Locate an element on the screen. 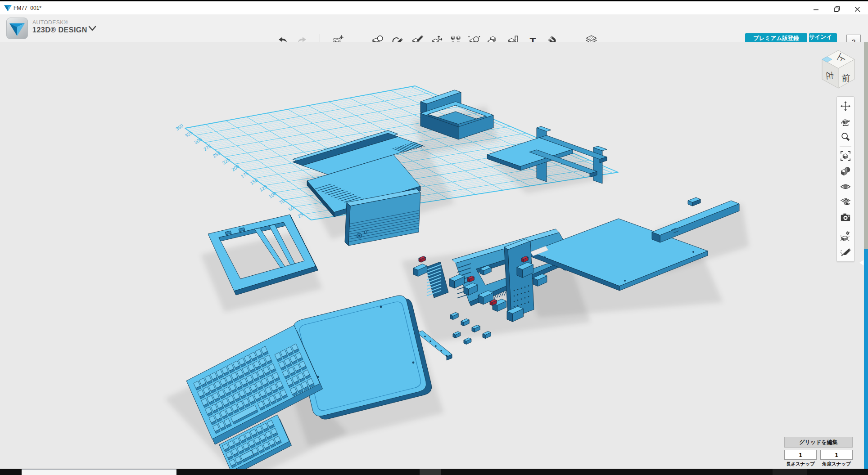 The image size is (868, 475). grid-ruler-label: 225 is located at coordinates (226, 161).